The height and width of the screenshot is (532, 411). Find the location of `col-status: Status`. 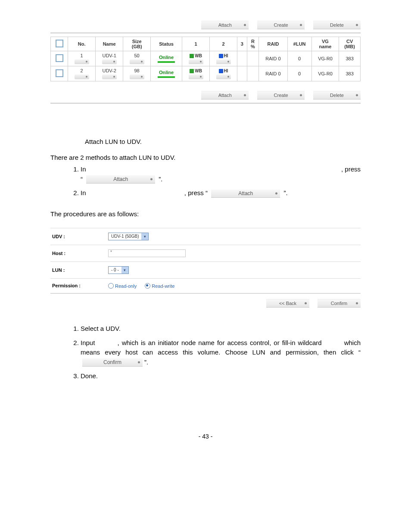

col-status: Status is located at coordinates (166, 44).